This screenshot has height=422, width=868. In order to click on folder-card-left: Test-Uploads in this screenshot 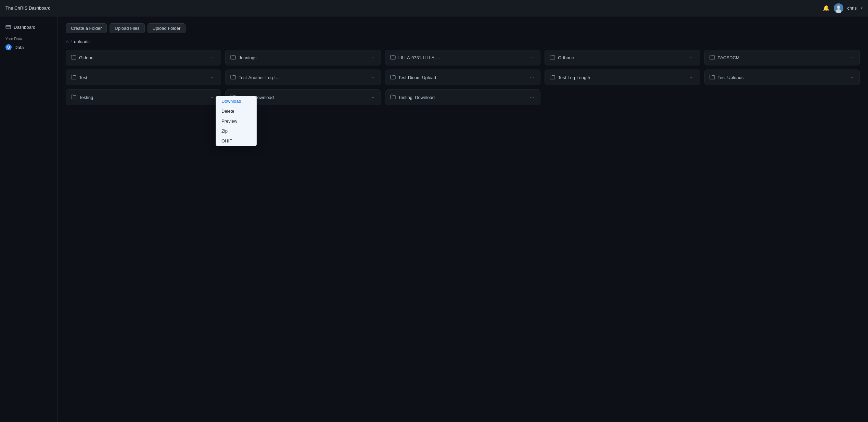, I will do `click(727, 77)`.